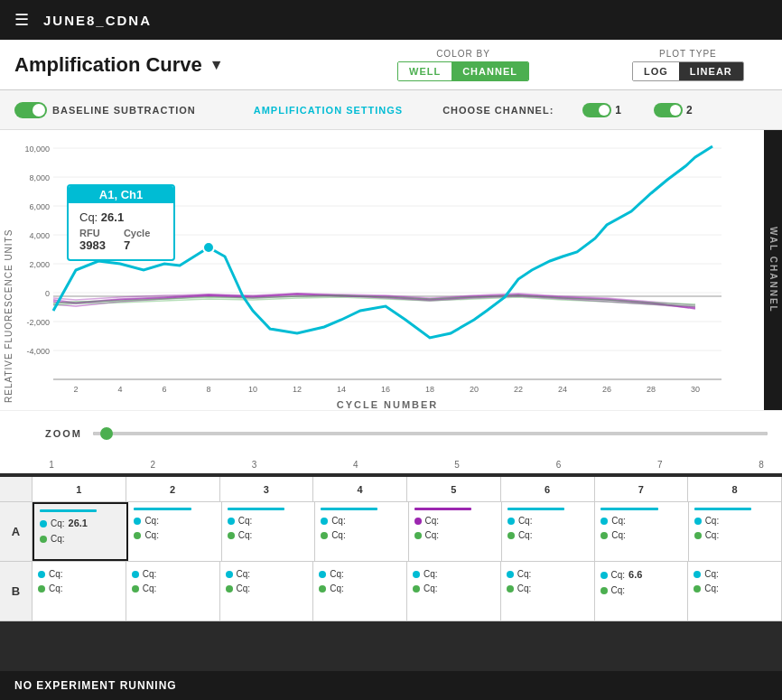  What do you see at coordinates (511, 521) in the screenshot?
I see `cell-a6-dot1` at bounding box center [511, 521].